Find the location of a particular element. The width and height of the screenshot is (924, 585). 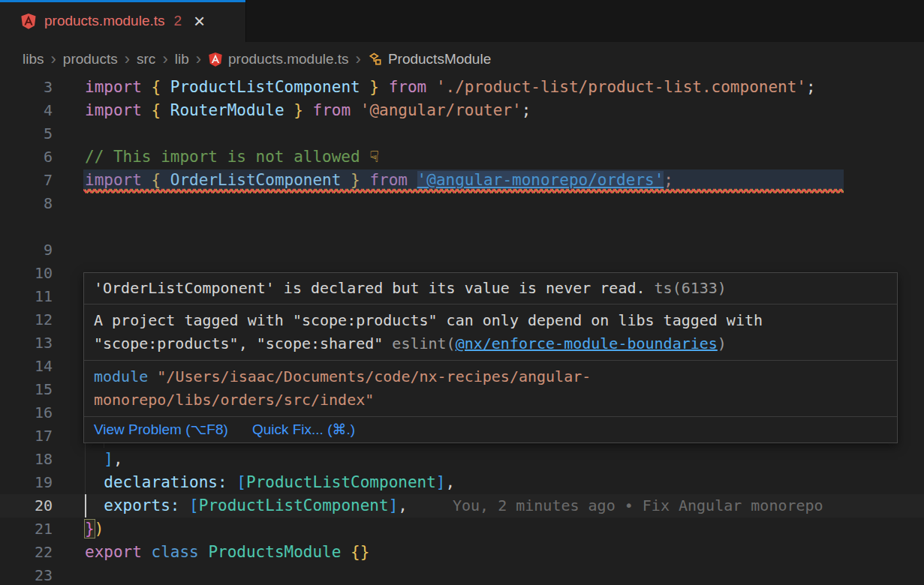

line-number: 18 is located at coordinates (26, 459).